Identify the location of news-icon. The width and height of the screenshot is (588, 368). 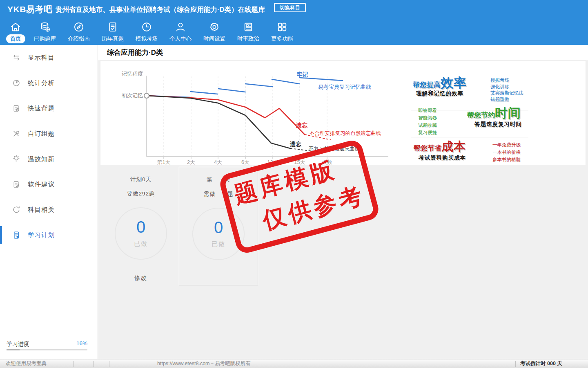
(248, 27).